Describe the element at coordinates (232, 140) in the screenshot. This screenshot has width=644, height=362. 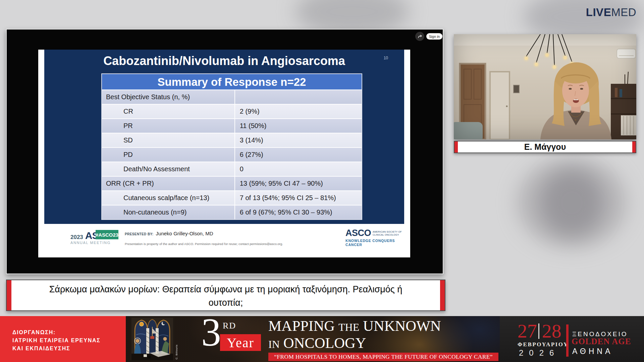
I see `table-row: SD 3 (14%)` at that location.